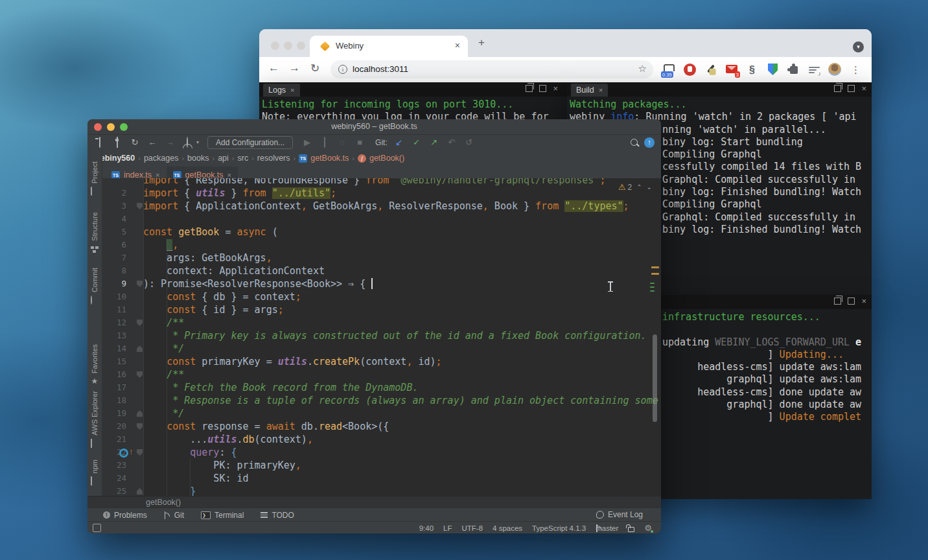 The height and width of the screenshot is (560, 928). I want to click on breadcrumb-item: api, so click(223, 158).